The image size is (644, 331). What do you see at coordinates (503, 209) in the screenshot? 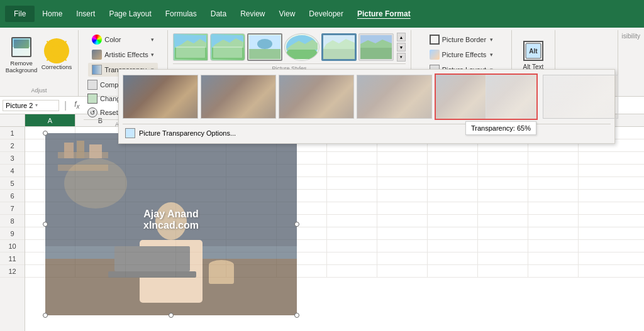
I see `cell-j7` at bounding box center [503, 209].